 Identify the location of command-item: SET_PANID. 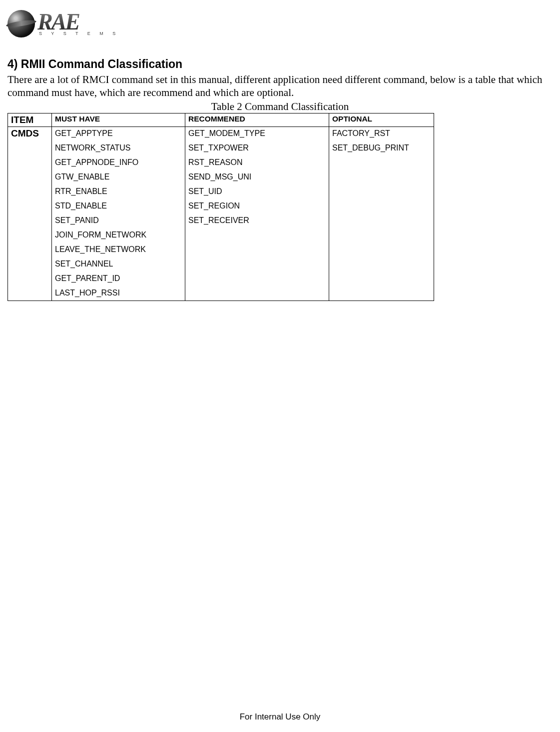
(118, 220).